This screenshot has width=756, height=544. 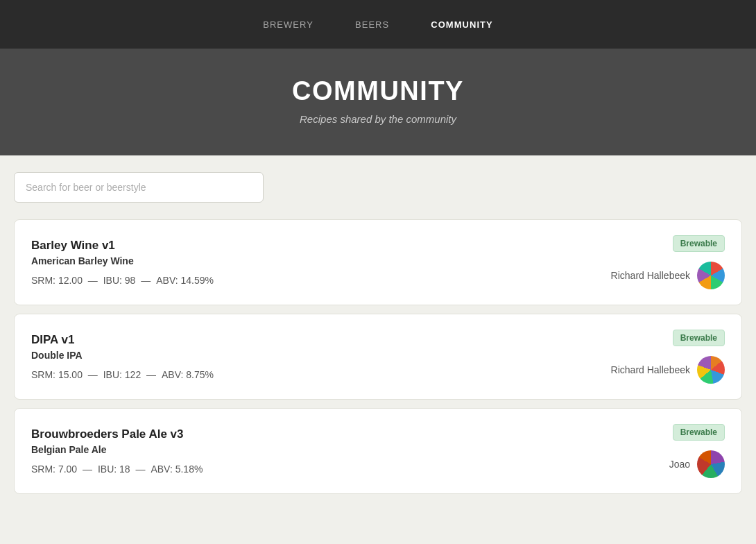 I want to click on hero-subtitle: Recipes shared by the community, so click(x=378, y=119).